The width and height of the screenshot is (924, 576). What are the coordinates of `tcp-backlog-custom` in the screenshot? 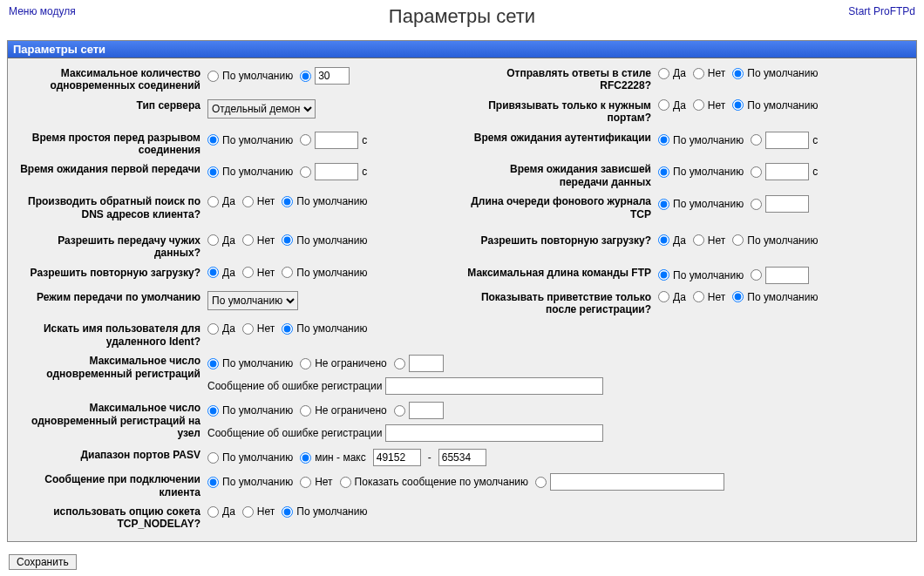 It's located at (779, 204).